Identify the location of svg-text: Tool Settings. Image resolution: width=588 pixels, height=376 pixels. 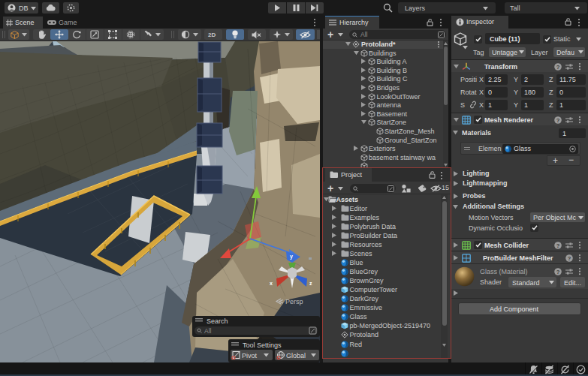
(262, 345).